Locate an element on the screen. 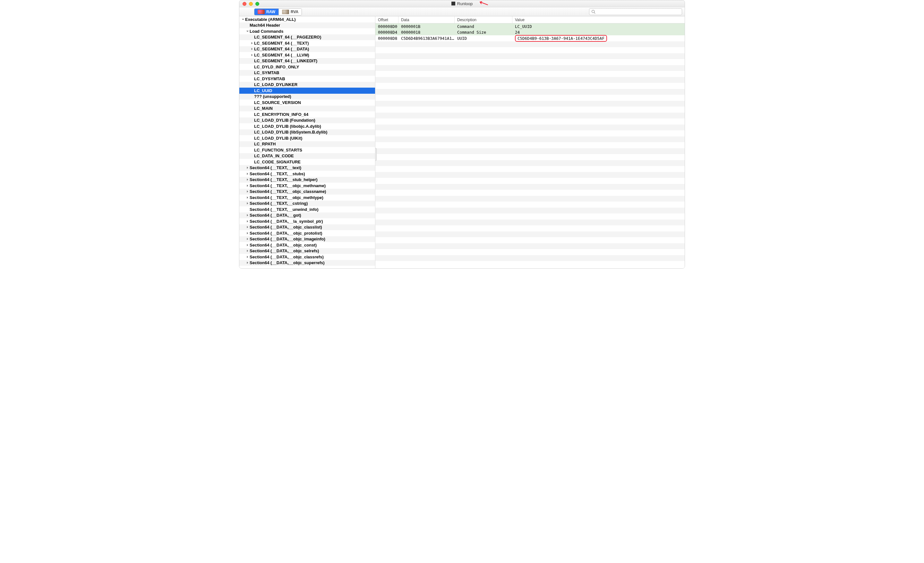 The width and height of the screenshot is (924, 563). tree-row: ??? (unsupported) is located at coordinates (307, 97).